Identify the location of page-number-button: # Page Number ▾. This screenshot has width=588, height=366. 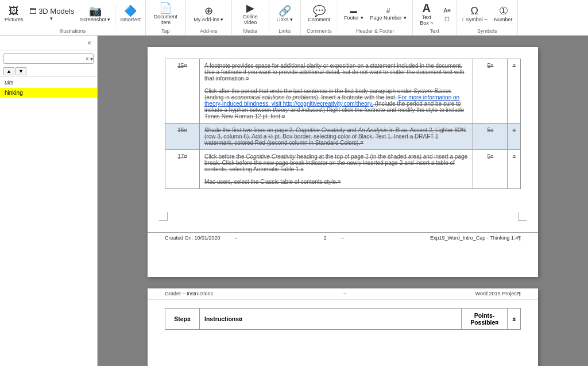
(388, 14).